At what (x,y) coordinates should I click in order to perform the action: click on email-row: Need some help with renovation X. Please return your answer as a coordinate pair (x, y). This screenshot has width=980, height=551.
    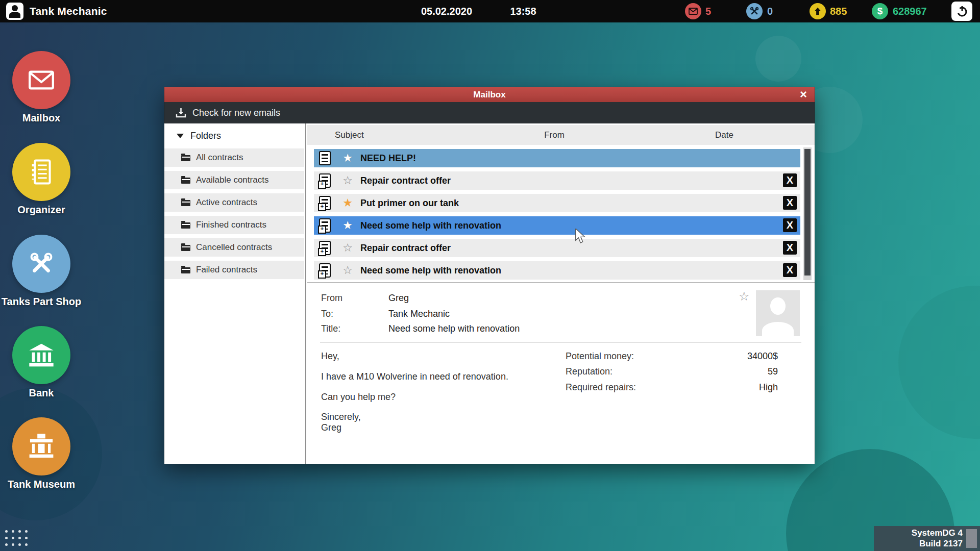
    Looking at the image, I should click on (557, 270).